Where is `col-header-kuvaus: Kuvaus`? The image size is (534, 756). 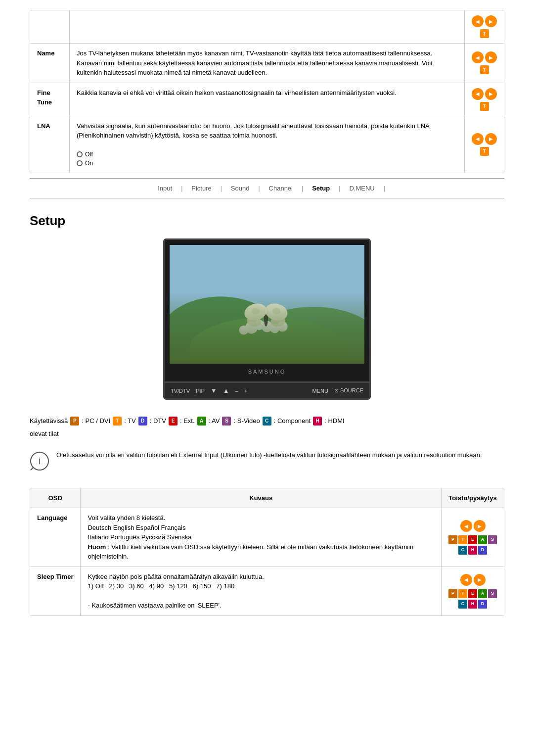 col-header-kuvaus: Kuvaus is located at coordinates (261, 498).